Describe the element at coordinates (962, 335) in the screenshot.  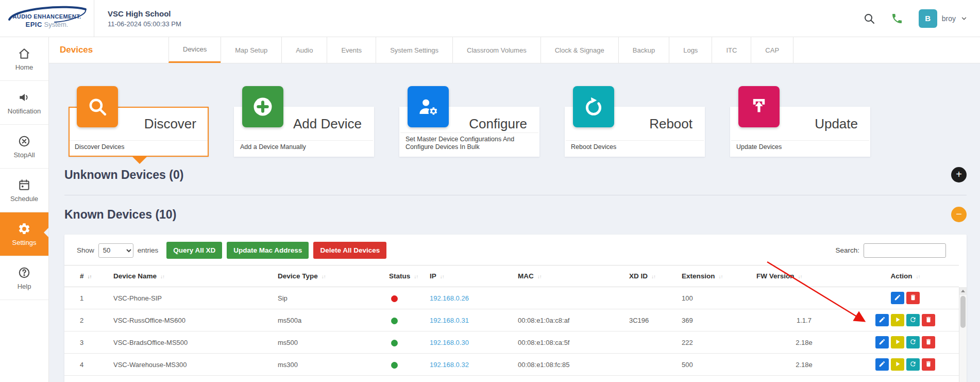
I see `table-scrollbar` at that location.